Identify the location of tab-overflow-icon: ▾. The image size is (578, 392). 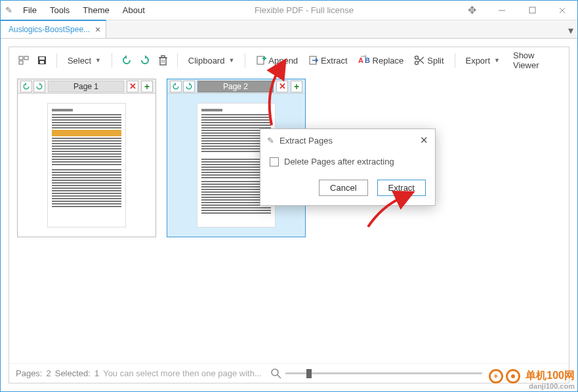
(571, 30).